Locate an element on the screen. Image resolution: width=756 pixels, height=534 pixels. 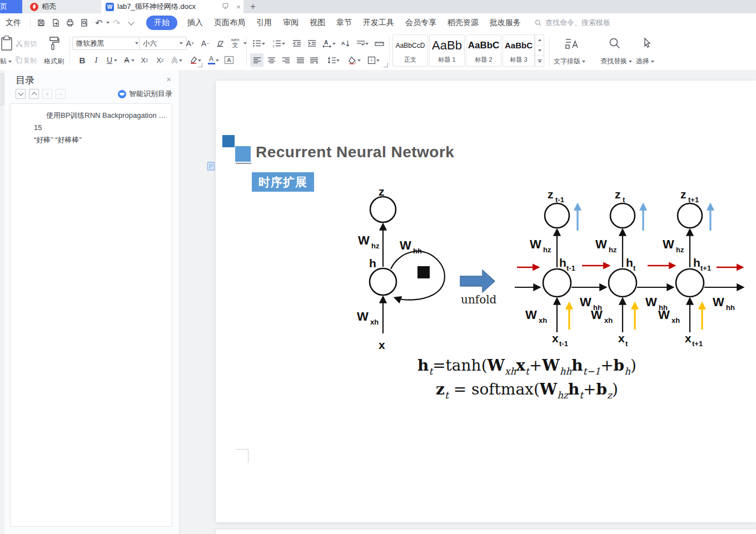
docer-logo-icon is located at coordinates (34, 7).